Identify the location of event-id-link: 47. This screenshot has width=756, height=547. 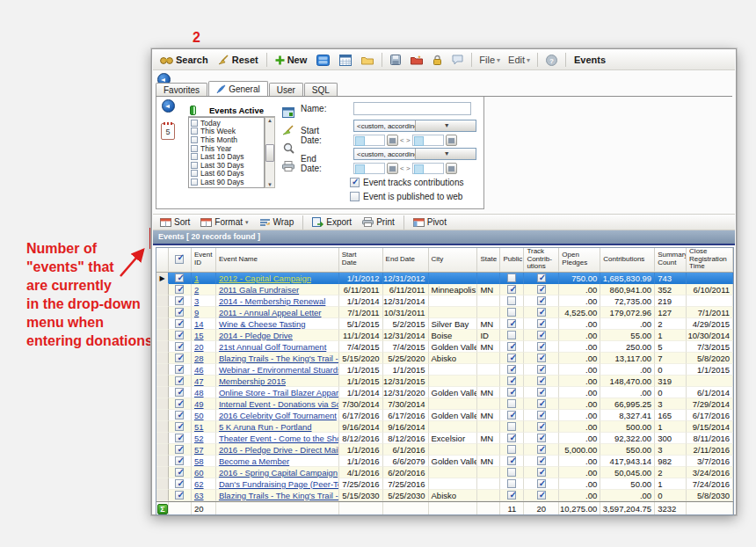
(199, 382).